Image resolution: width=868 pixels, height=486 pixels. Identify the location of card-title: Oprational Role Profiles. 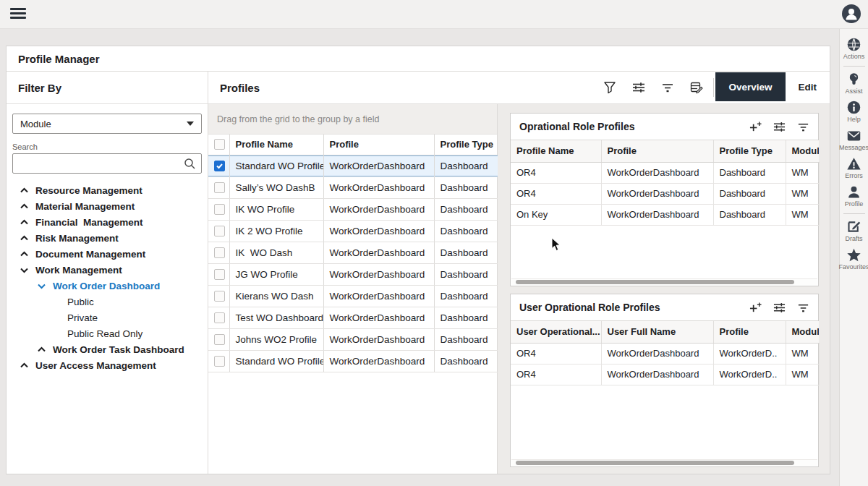
(634, 127).